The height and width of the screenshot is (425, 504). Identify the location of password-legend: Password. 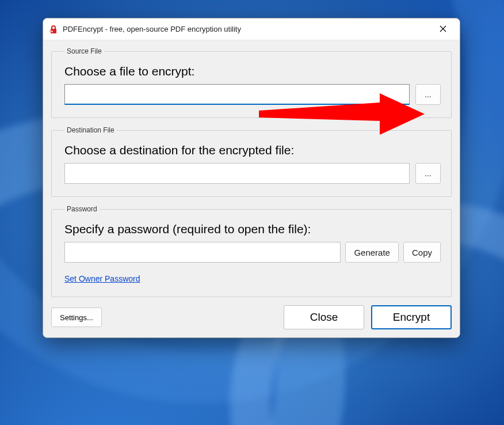
(82, 209).